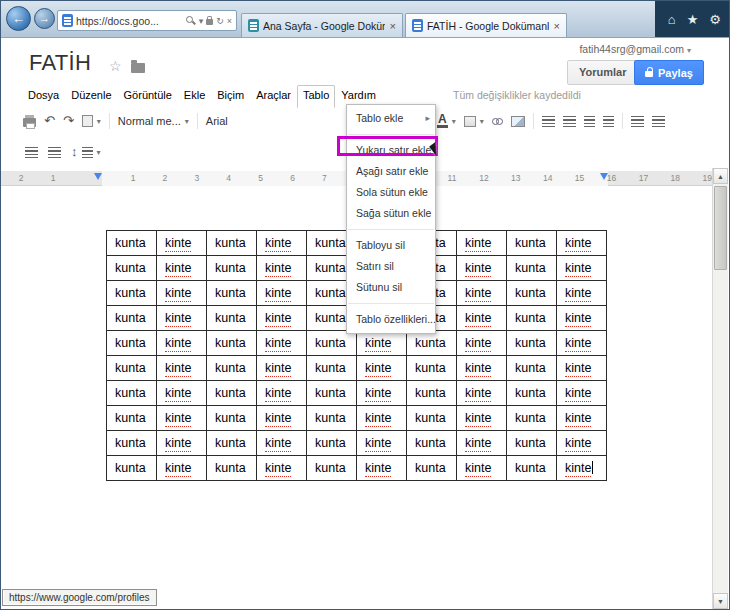 Image resolution: width=730 pixels, height=610 pixels. What do you see at coordinates (217, 121) in the screenshot?
I see `font-dropdown: Arial` at bounding box center [217, 121].